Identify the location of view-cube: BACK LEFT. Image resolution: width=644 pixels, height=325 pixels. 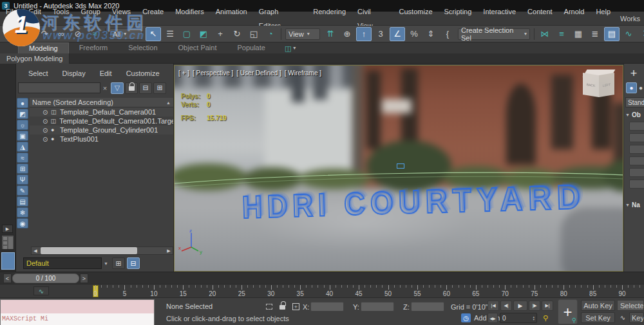
(599, 86).